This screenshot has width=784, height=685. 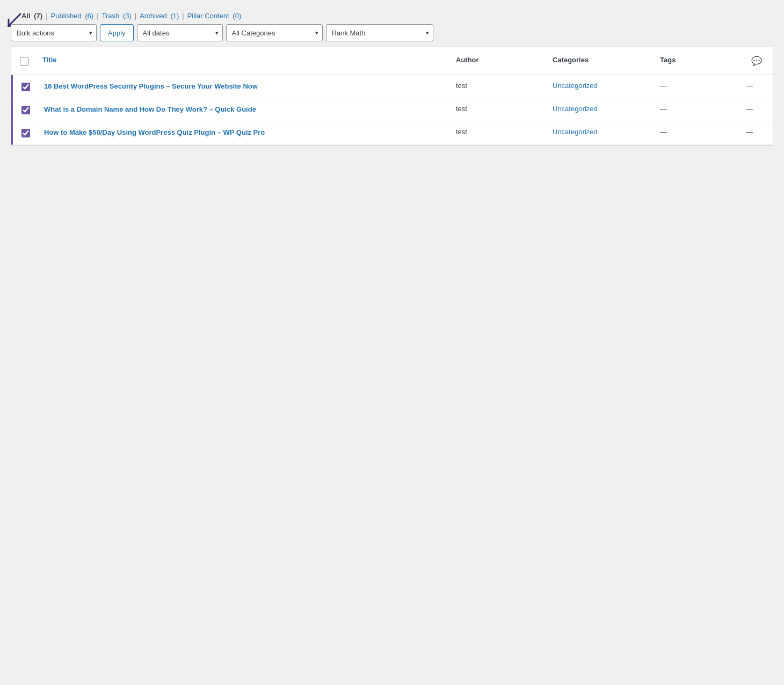 What do you see at coordinates (245, 86) in the screenshot?
I see `row-1-title-cell: 16 Best WordPress Security Plugins – Sec…` at bounding box center [245, 86].